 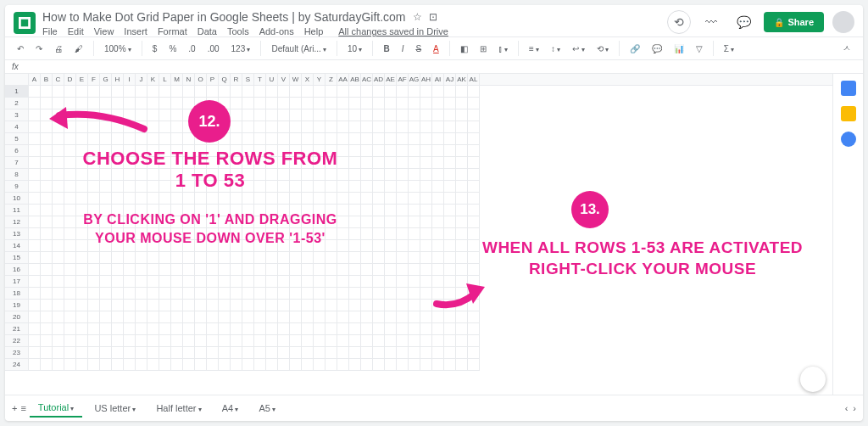 I want to click on row-header: 8, so click(x=17, y=175).